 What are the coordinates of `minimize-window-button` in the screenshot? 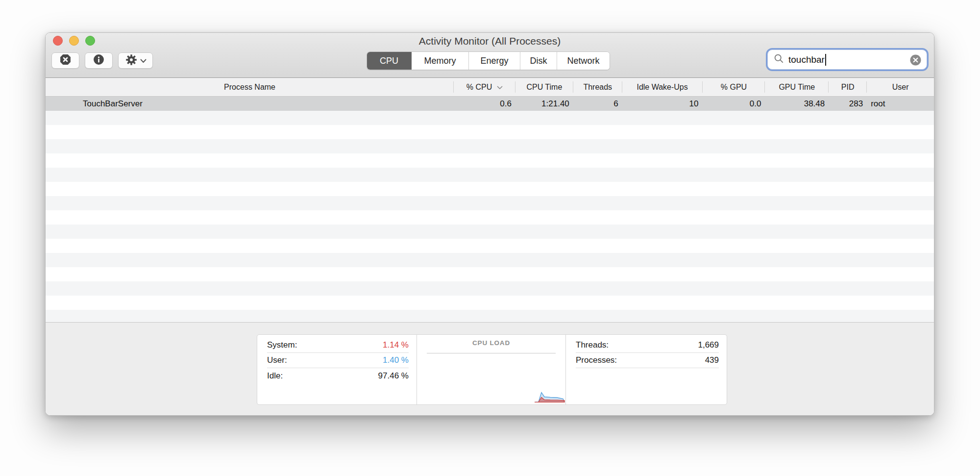 It's located at (74, 41).